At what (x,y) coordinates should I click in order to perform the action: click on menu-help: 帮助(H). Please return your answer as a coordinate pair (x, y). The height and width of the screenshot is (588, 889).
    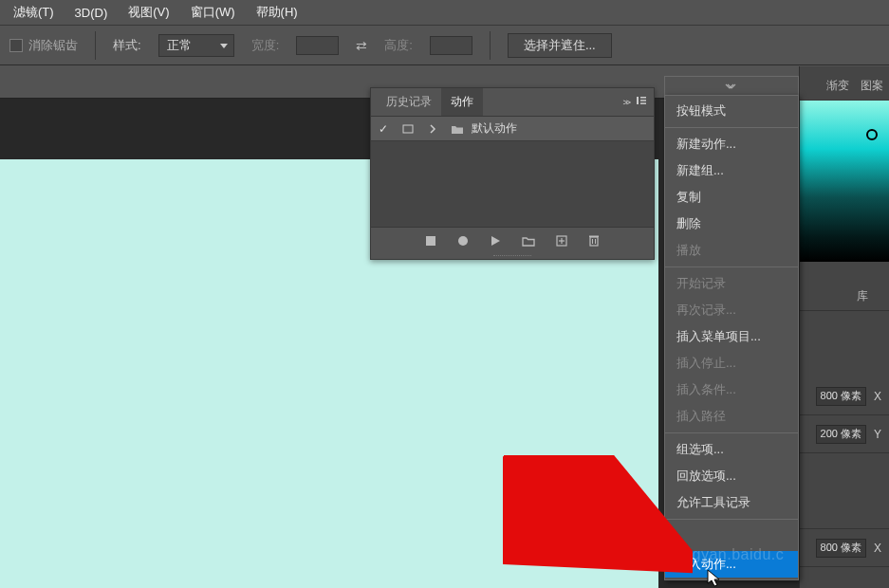
    Looking at the image, I should click on (277, 12).